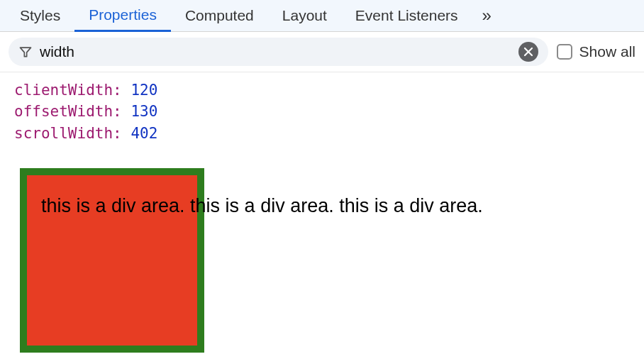  I want to click on show-all-label: Show all, so click(607, 52).